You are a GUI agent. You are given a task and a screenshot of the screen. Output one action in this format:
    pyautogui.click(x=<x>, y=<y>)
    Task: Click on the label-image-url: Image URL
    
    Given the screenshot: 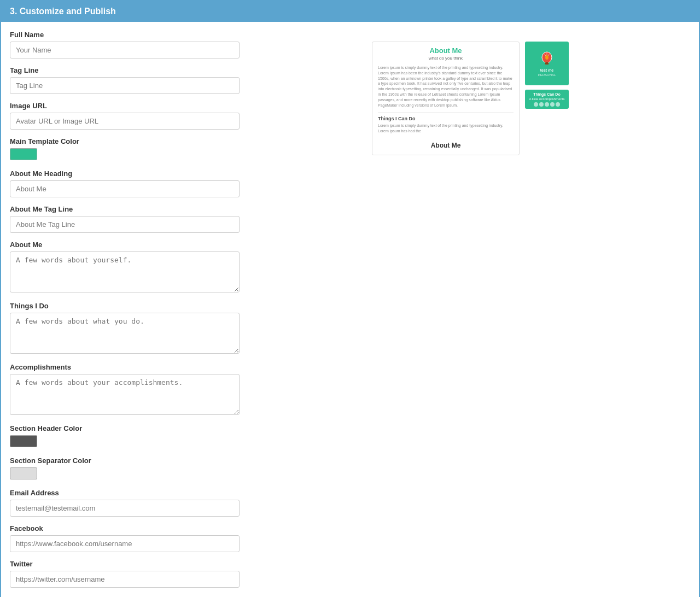 What is the action you would take?
    pyautogui.click(x=125, y=106)
    